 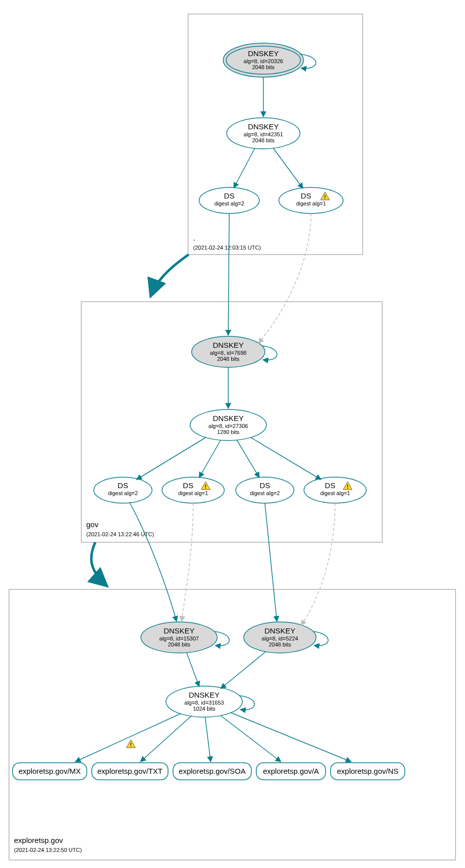 I want to click on svg-text: exploretsp.gov/SOA, so click(x=212, y=771).